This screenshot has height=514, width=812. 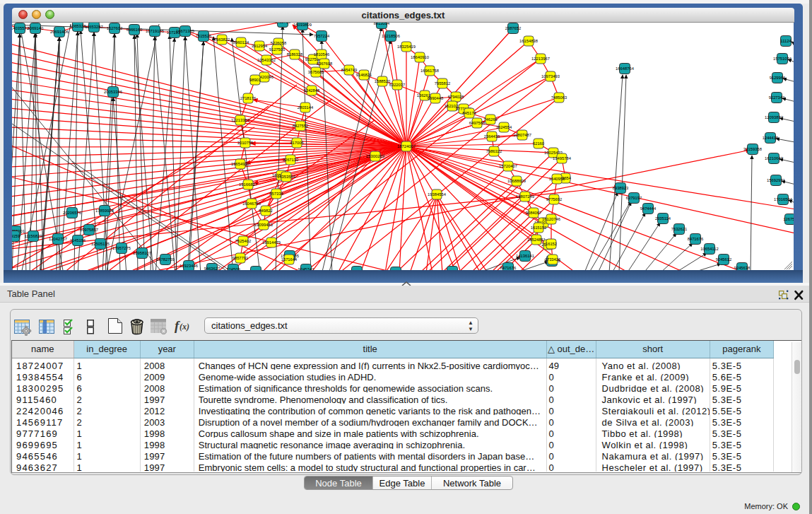 What do you see at coordinates (517, 181) in the screenshot?
I see `svg-text: 10688609` at bounding box center [517, 181].